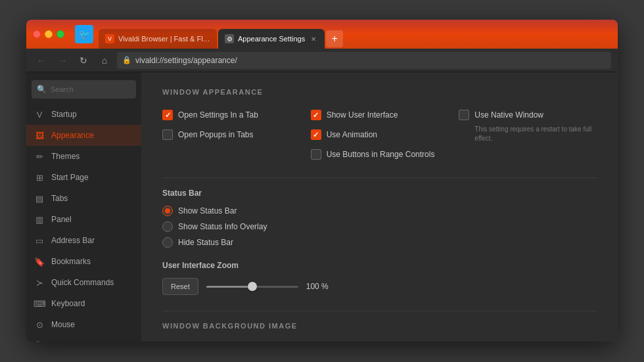 The height and width of the screenshot is (362, 644). I want to click on bookmarks-icon: 🔖, so click(39, 261).